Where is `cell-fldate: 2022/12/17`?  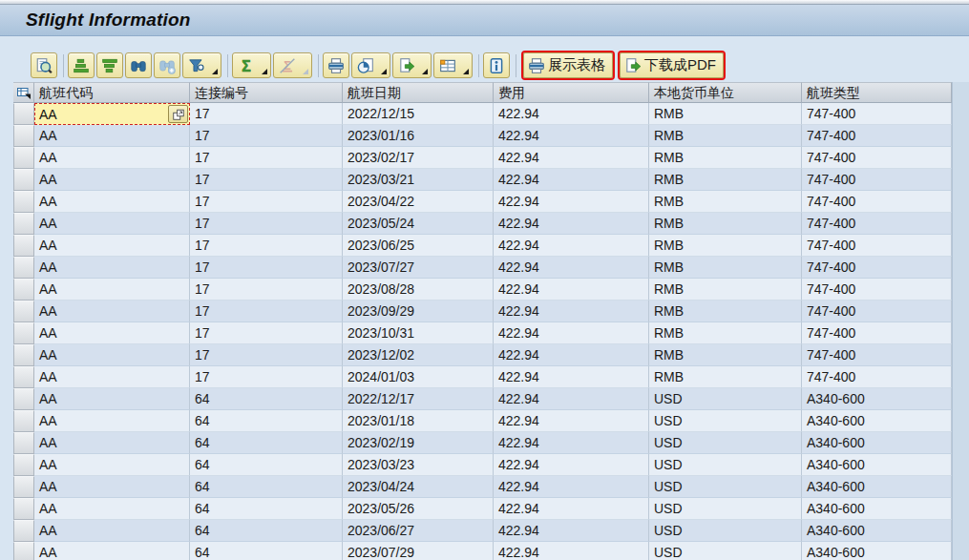
cell-fldate: 2022/12/17 is located at coordinates (418, 399).